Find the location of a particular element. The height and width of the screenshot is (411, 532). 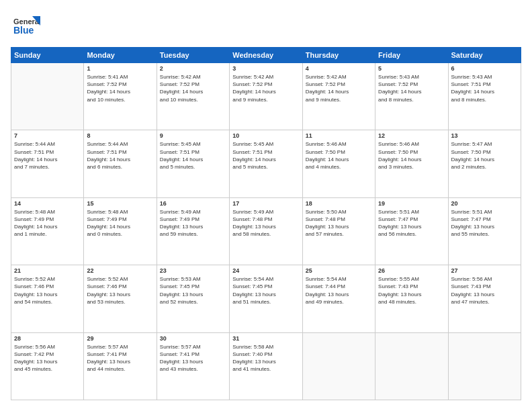

day-number: 7 is located at coordinates (47, 136).